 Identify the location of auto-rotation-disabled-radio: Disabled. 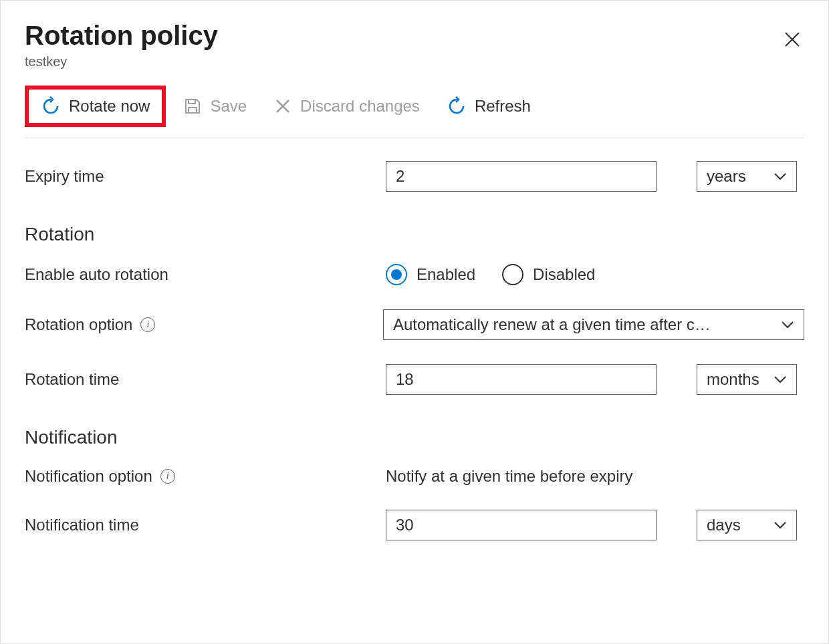
(548, 275).